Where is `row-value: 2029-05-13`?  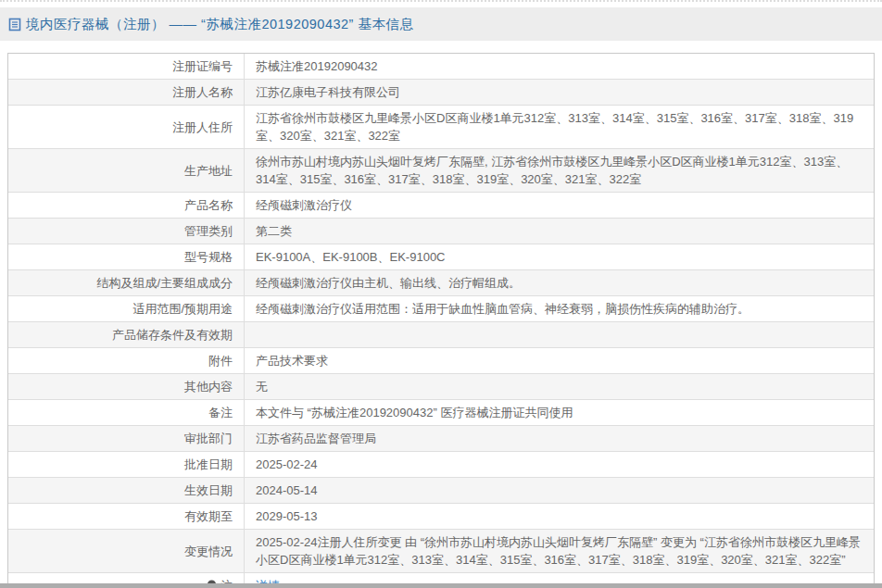 row-value: 2029-05-13 is located at coordinates (560, 517).